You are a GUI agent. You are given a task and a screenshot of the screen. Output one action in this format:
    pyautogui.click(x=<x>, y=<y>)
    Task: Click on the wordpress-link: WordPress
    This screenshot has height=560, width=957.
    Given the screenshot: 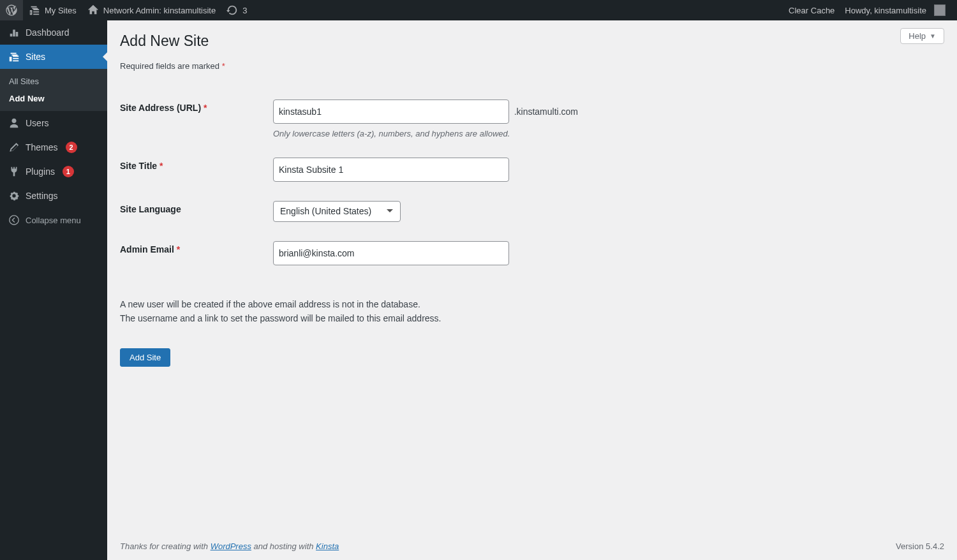 What is the action you would take?
    pyautogui.click(x=231, y=546)
    